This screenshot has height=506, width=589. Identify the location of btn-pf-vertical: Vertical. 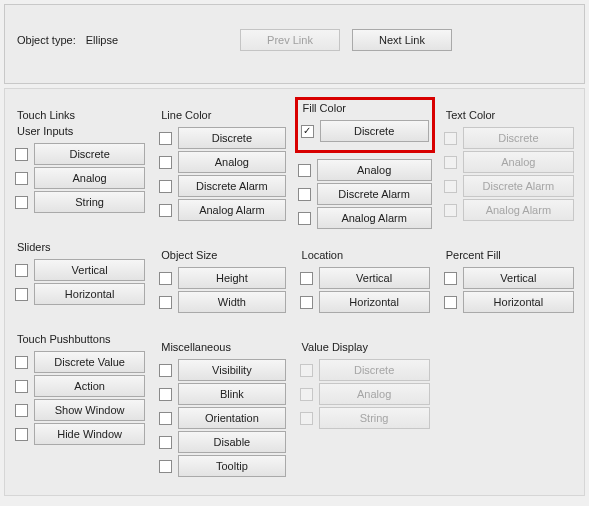
(518, 278).